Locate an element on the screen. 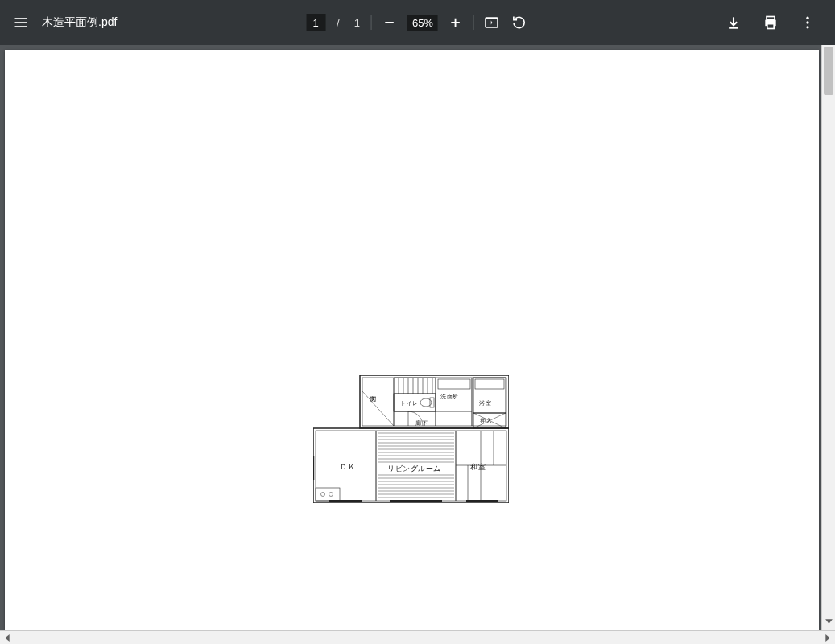  print-button is located at coordinates (771, 23).